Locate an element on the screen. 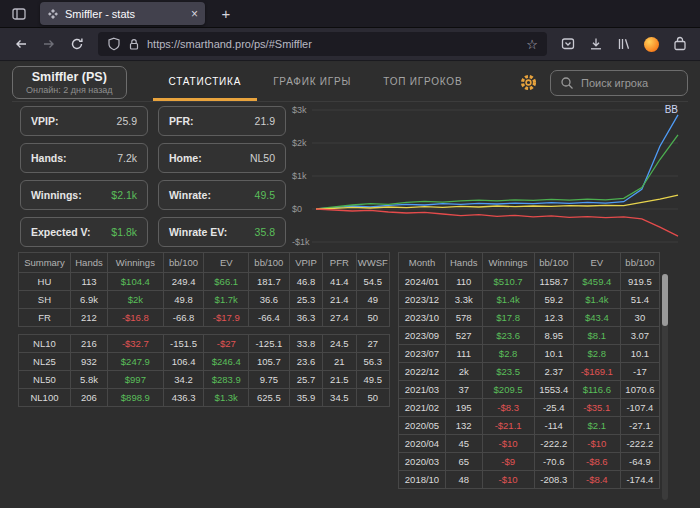  table-cell: SH is located at coordinates (45, 300).